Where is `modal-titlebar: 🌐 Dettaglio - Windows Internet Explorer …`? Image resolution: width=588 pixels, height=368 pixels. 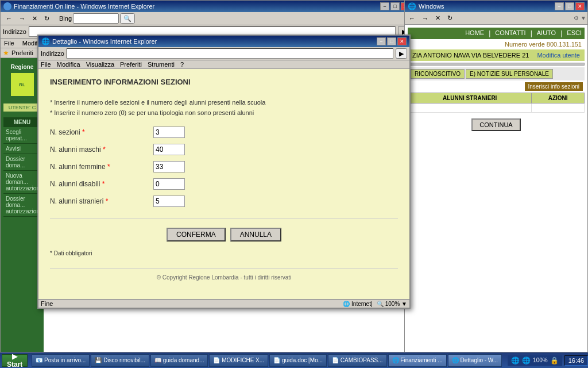
modal-titlebar: 🌐 Dettaglio - Windows Internet Explorer … is located at coordinates (224, 41).